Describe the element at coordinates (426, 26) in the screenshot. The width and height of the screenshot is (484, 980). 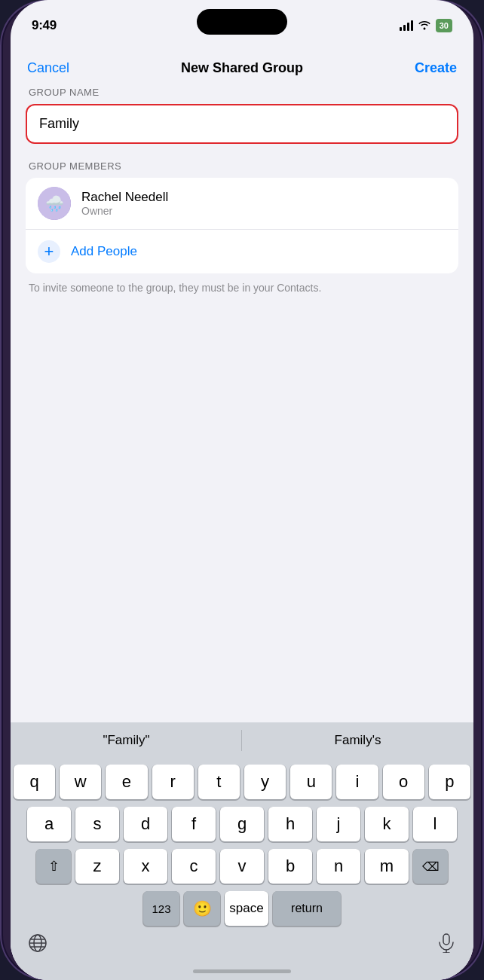
I see `status-icons: 30` at that location.